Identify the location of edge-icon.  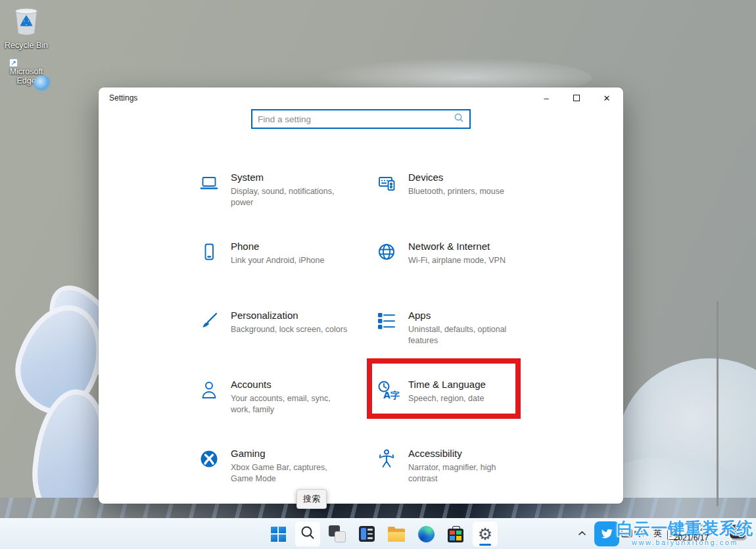
(426, 534).